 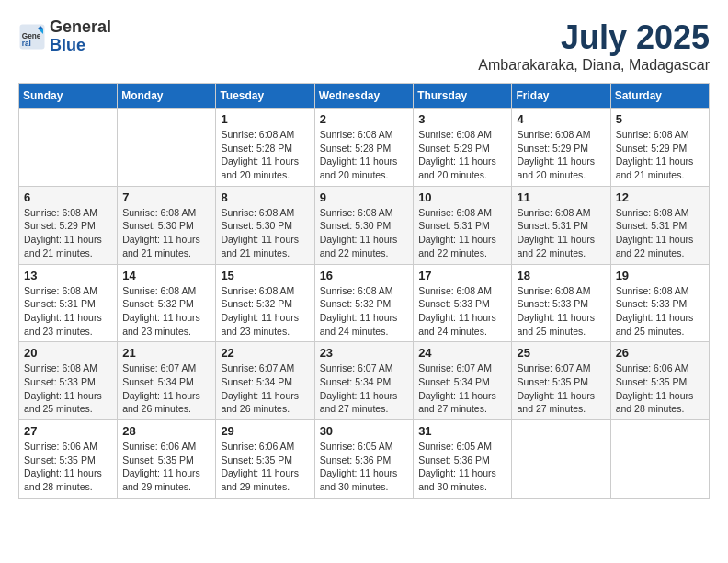 What do you see at coordinates (265, 460) in the screenshot?
I see `calendar-cell: 29Sunrise: 6:06 AM Sunset: 5:35 PM Dayli…` at bounding box center [265, 460].